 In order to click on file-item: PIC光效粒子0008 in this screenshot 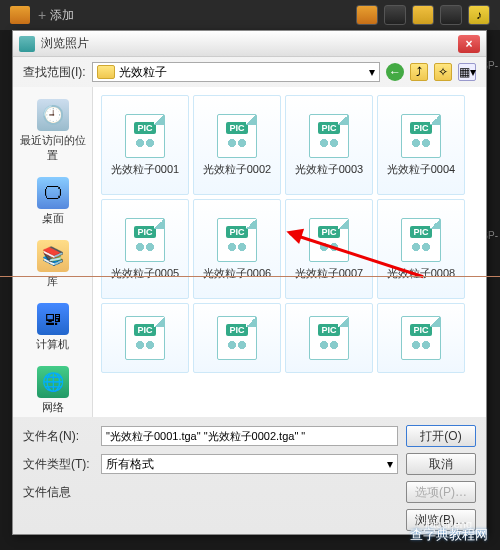, I will do `click(421, 249)`.